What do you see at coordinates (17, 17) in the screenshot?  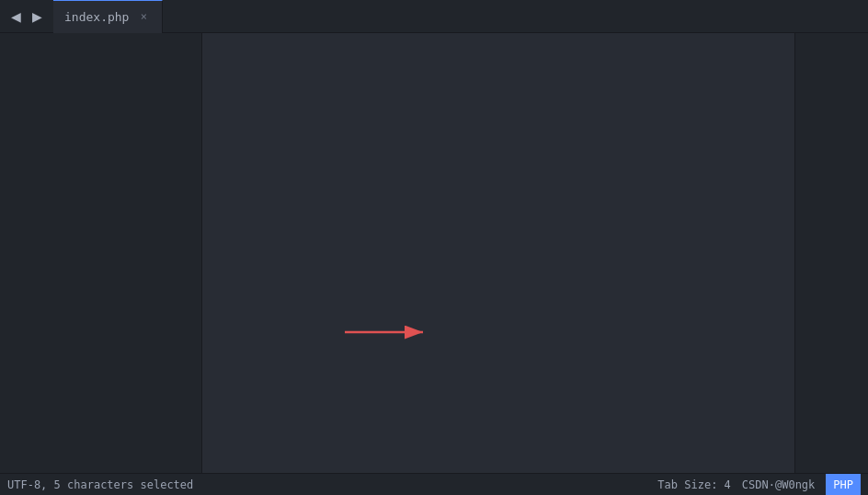 I see `nav-back-button: ◀` at bounding box center [17, 17].